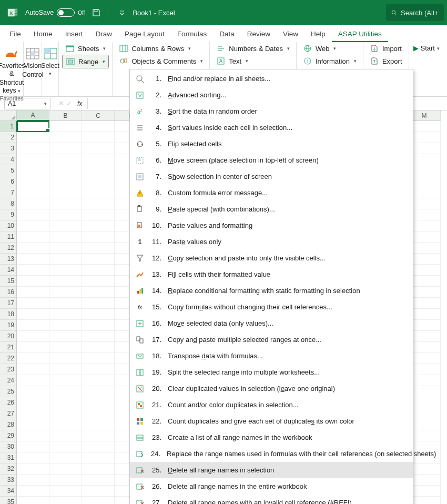  What do you see at coordinates (50, 60) in the screenshot?
I see `select-button: Select ▾` at bounding box center [50, 60].